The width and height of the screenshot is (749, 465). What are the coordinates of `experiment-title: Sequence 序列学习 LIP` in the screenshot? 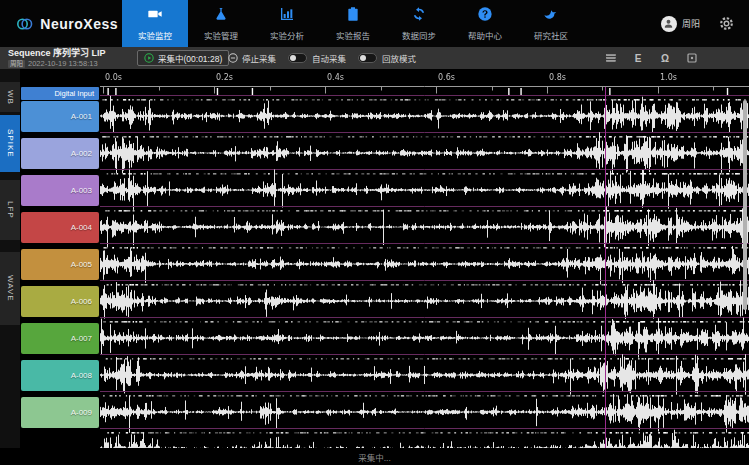 It's located at (57, 53).